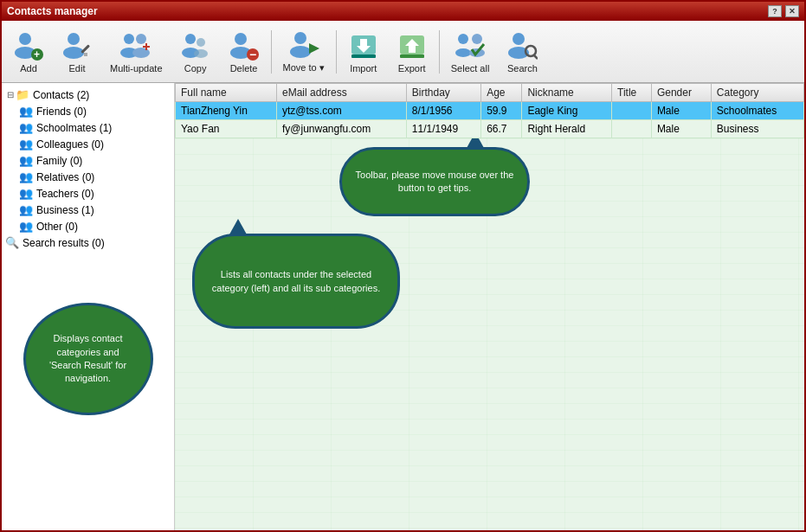 The height and width of the screenshot is (532, 806). What do you see at coordinates (522, 52) in the screenshot?
I see `search-button: Search` at bounding box center [522, 52].